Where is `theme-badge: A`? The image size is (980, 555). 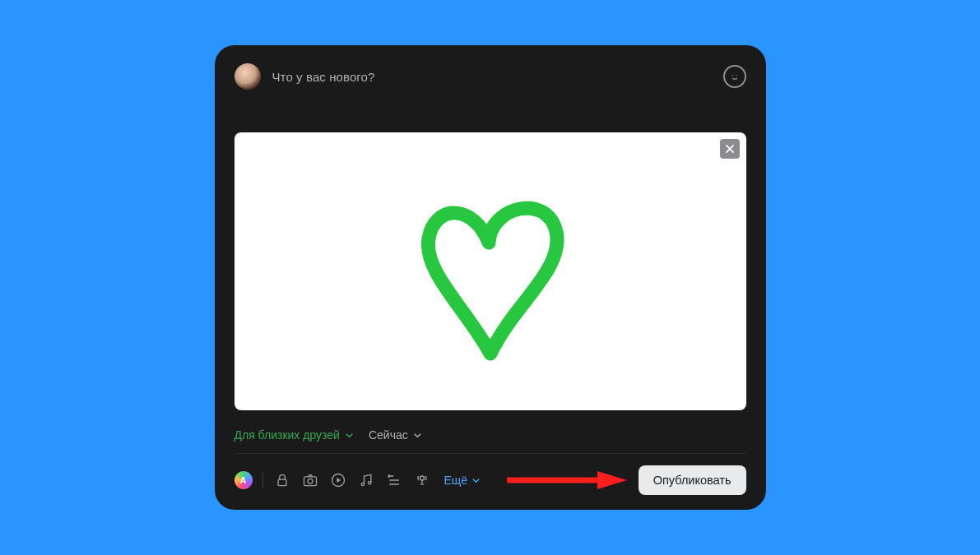
theme-badge: A is located at coordinates (244, 480).